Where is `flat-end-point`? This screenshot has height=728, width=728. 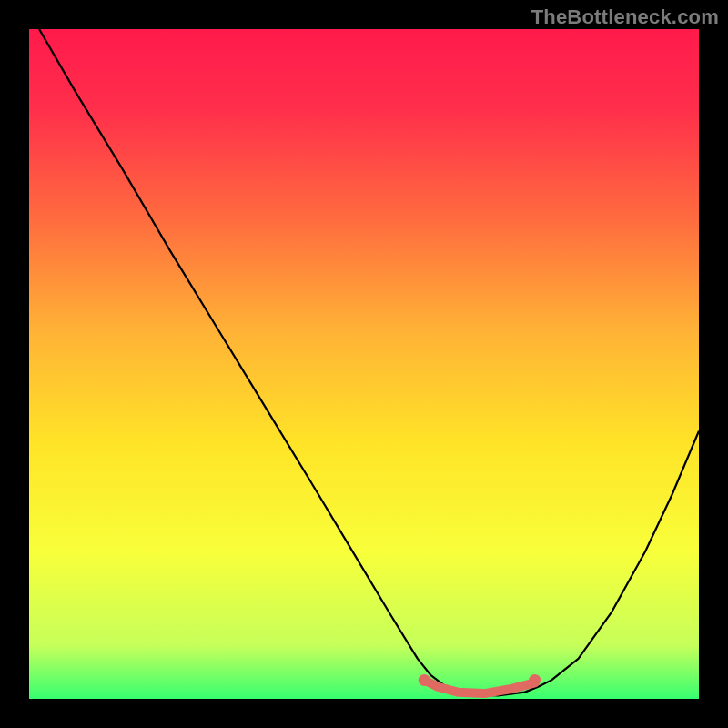 flat-end-point is located at coordinates (535, 681).